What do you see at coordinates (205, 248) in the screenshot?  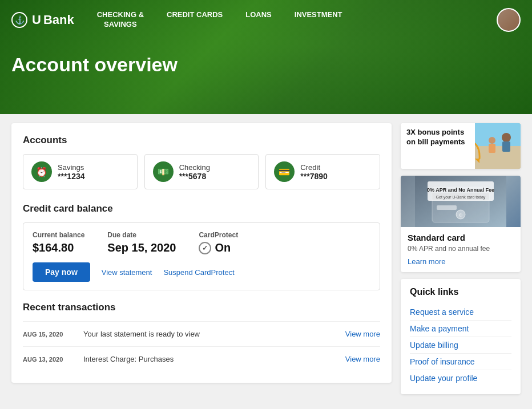 I see `check-icon: ✓` at bounding box center [205, 248].